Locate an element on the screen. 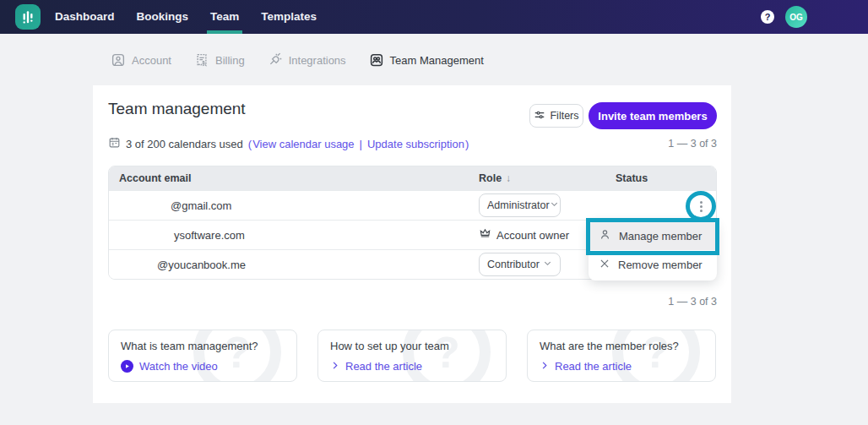 This screenshot has width=868, height=425. table-header-row: Account email Role ↓ Status is located at coordinates (412, 178).